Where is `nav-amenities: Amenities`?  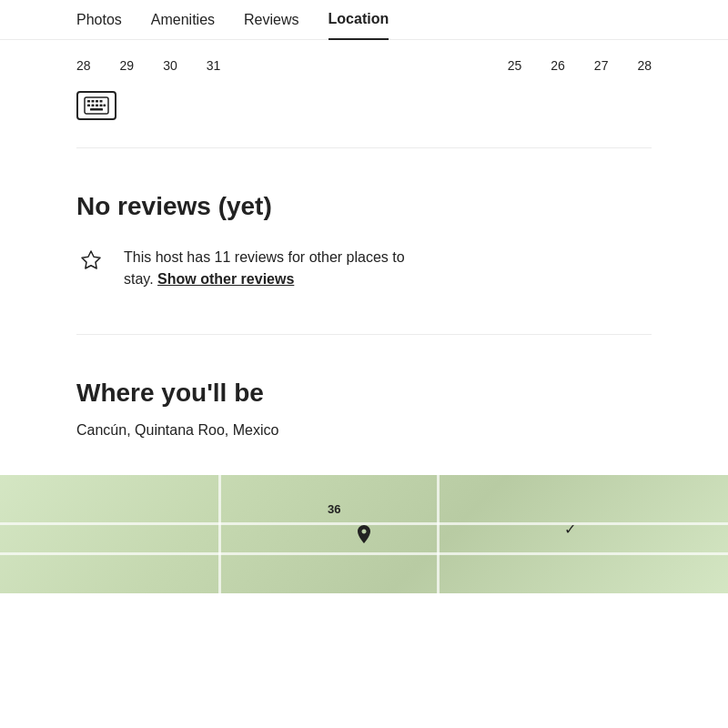 nav-amenities: Amenities is located at coordinates (183, 20).